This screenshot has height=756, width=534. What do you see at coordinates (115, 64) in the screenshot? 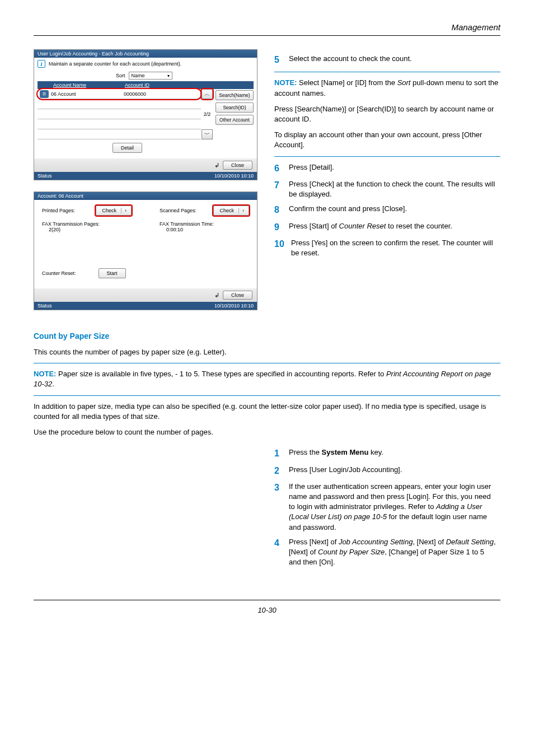
I see `panel1-subtitle: Maintain a separate counter for each acc…` at bounding box center [115, 64].